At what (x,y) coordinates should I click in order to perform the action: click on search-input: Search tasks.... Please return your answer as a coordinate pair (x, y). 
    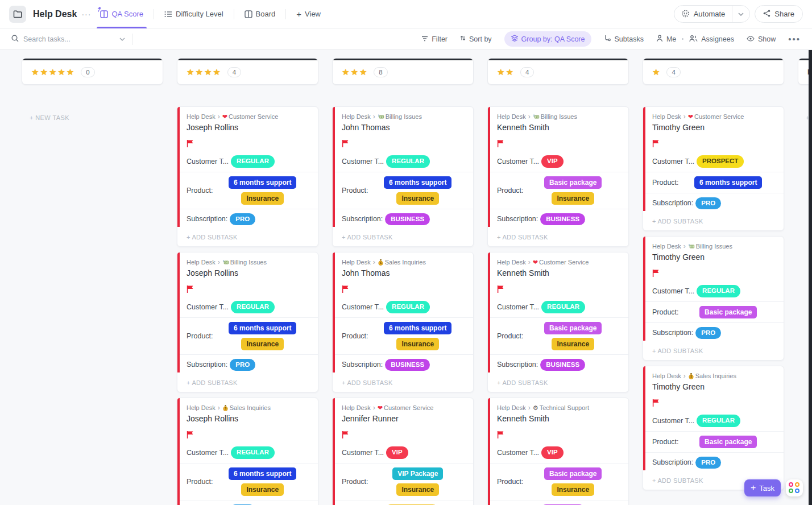
    Looking at the image, I should click on (68, 39).